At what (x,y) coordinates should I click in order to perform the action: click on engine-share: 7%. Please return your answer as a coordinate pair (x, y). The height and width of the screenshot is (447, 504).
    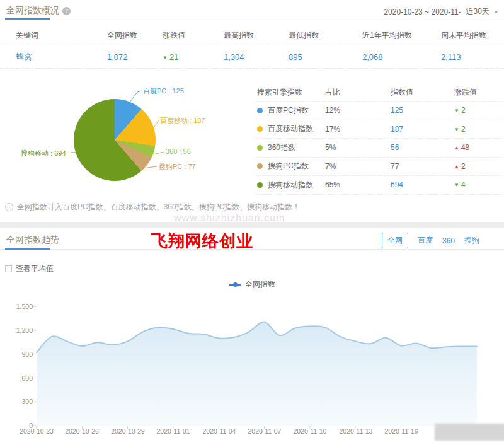
    Looking at the image, I should click on (358, 166).